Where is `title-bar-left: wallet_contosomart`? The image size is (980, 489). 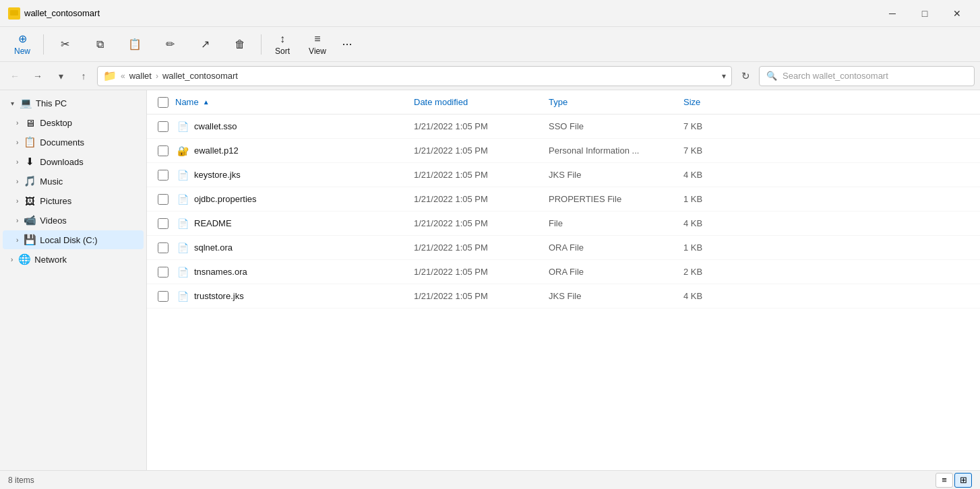
title-bar-left: wallet_contosomart is located at coordinates (54, 13).